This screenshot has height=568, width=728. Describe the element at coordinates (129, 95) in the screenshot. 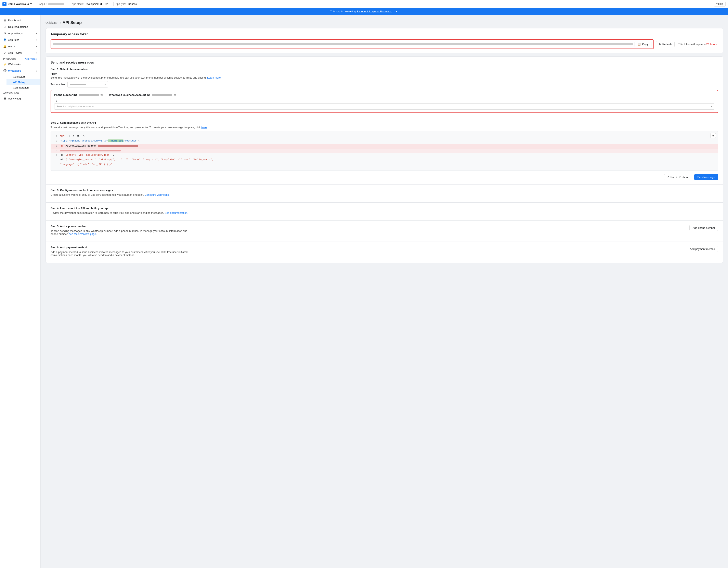

I see `whatsapp-business-id-label: WhatsApp Business Account ID:` at that location.